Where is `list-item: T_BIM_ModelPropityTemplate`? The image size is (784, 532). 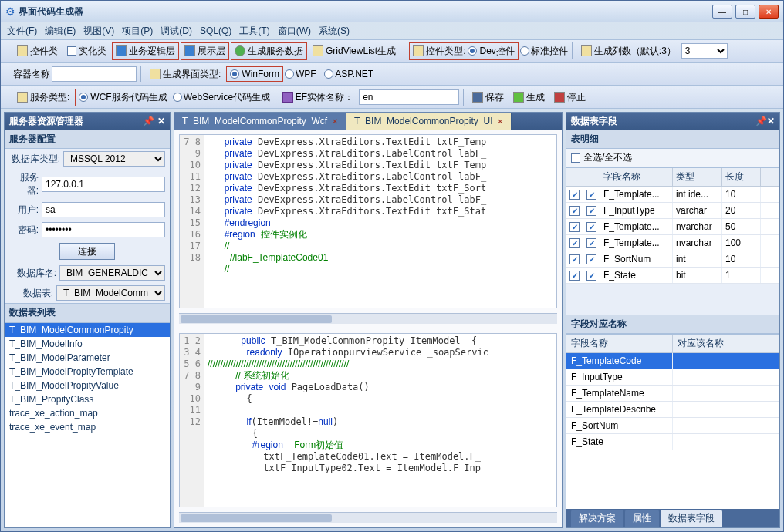 list-item: T_BIM_ModelPropityTemplate is located at coordinates (87, 372).